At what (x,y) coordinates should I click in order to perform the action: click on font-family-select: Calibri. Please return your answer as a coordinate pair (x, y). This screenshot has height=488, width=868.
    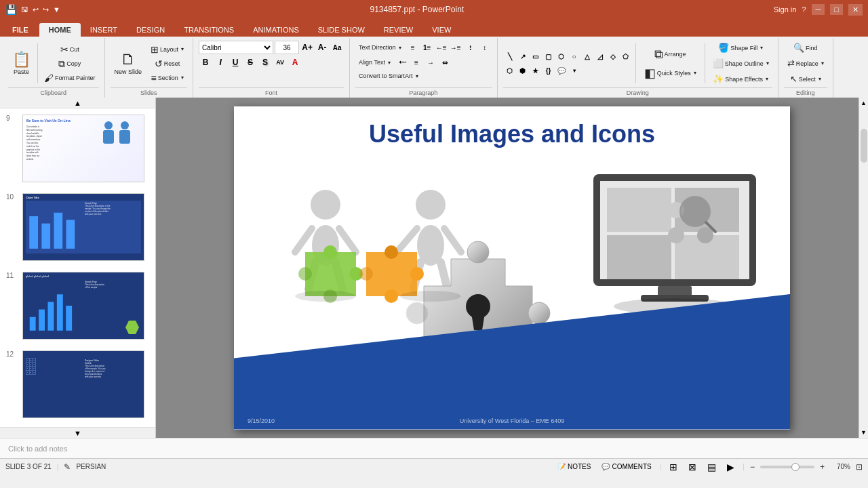
    Looking at the image, I should click on (236, 47).